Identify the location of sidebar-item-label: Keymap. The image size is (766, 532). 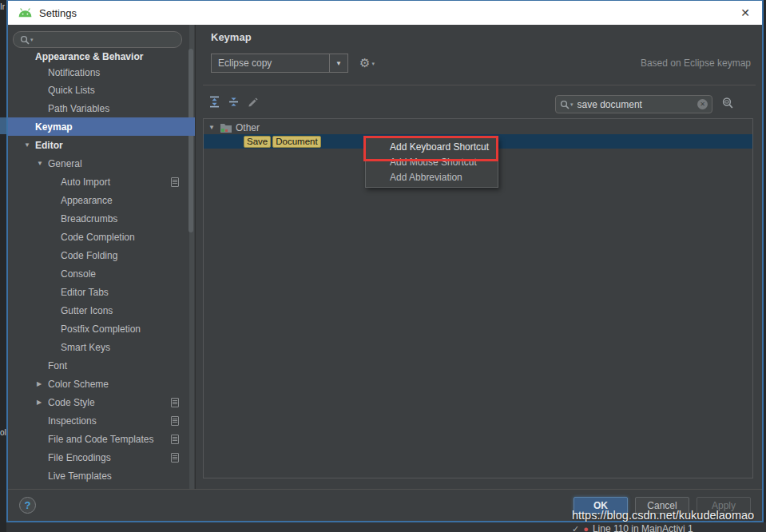
(54, 127).